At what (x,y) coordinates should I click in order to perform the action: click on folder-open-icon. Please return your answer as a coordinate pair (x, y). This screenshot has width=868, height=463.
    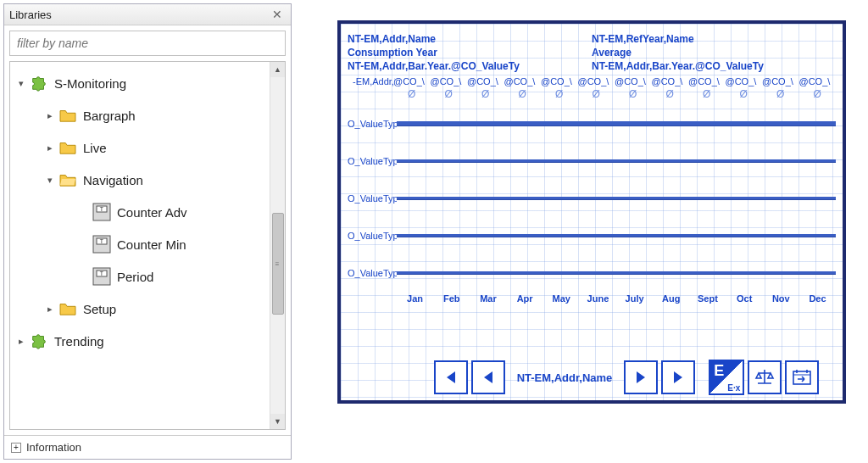
    Looking at the image, I should click on (68, 180).